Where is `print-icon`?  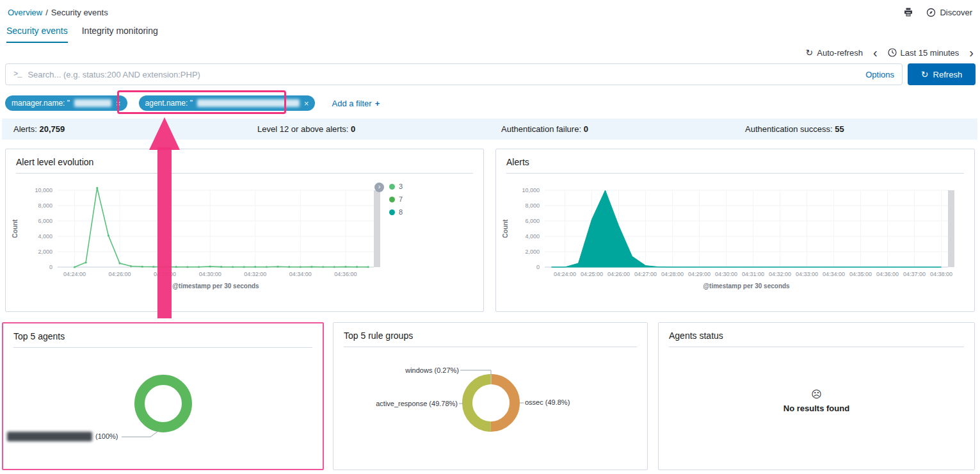
print-icon is located at coordinates (908, 12).